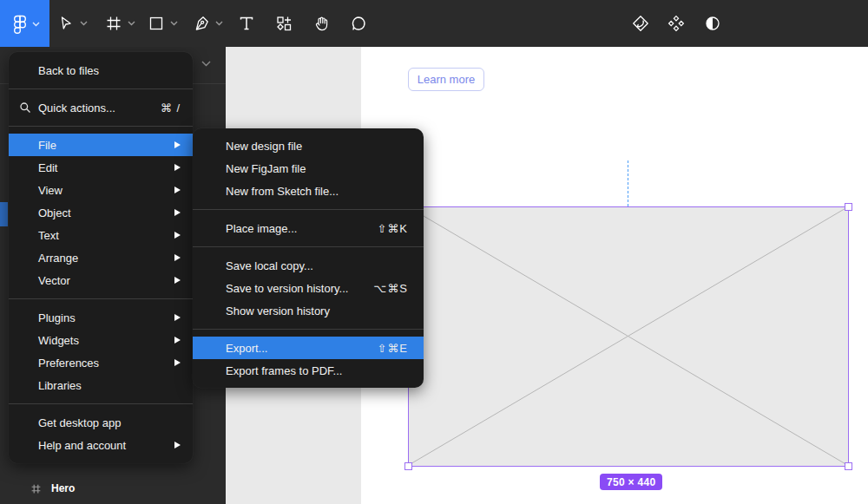 The height and width of the screenshot is (504, 868). Describe the element at coordinates (101, 280) in the screenshot. I see `menu-item-vector: Vector` at that location.